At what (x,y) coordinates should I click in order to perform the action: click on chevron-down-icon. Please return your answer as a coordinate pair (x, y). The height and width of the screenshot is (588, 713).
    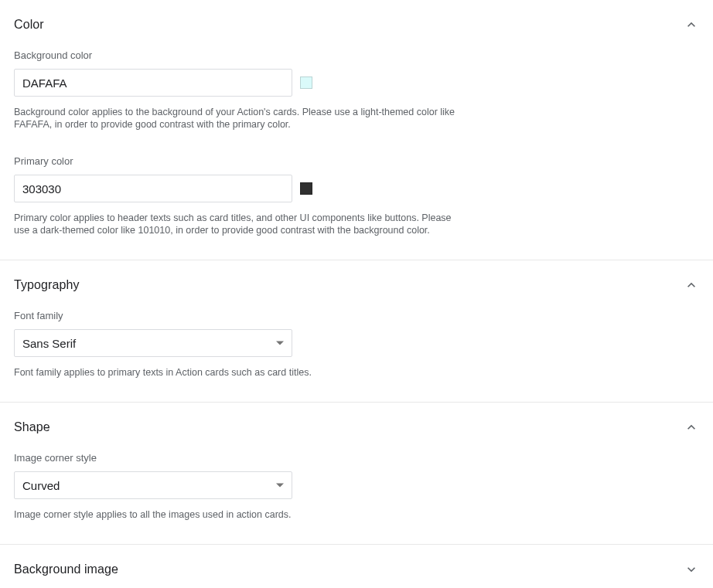
    Looking at the image, I should click on (691, 569).